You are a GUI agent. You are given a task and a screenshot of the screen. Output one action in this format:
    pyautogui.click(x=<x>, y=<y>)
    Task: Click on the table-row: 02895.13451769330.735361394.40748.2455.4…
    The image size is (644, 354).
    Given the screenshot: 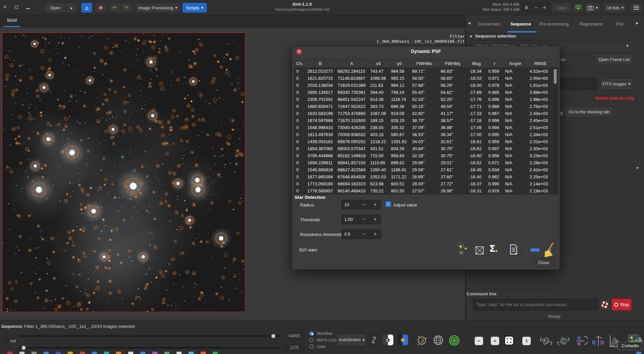 What is the action you would take?
    pyautogui.click(x=426, y=93)
    